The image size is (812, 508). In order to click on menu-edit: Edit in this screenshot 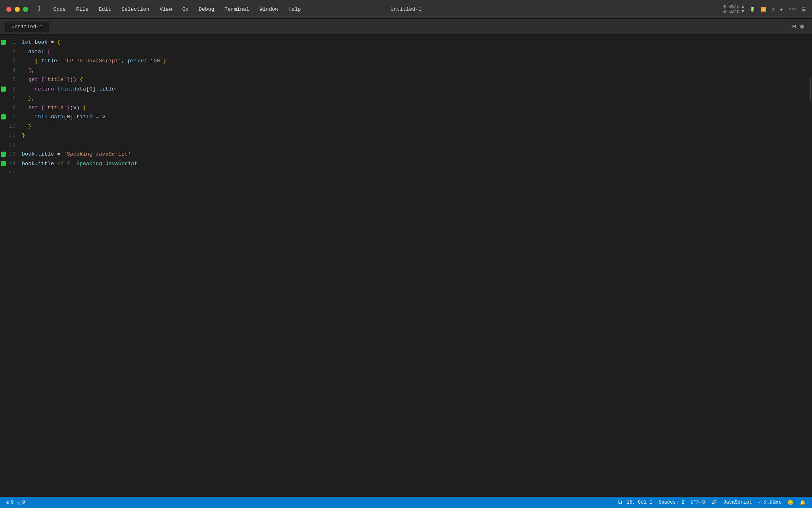, I will do `click(105, 10)`.